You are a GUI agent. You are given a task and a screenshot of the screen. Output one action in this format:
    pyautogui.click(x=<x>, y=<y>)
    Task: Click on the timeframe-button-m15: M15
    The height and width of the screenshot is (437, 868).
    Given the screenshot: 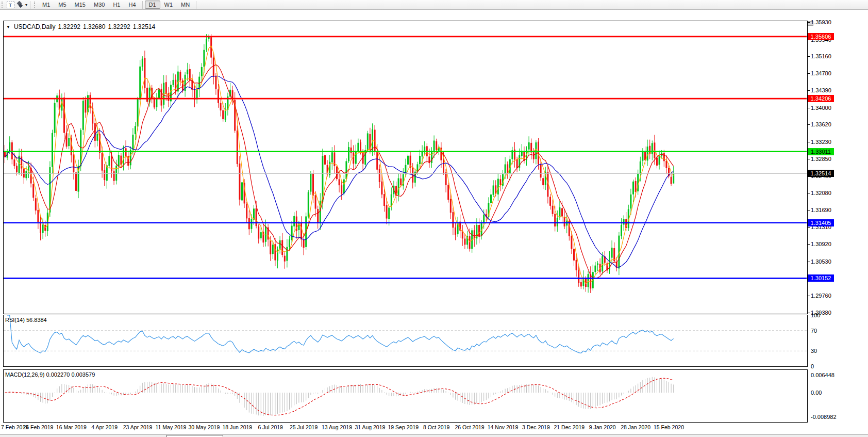 What is the action you would take?
    pyautogui.click(x=80, y=5)
    